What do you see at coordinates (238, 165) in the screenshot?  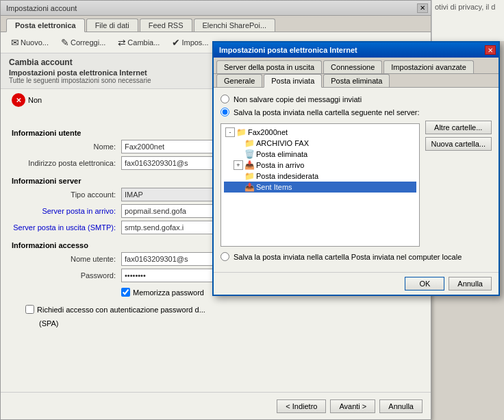 I see `expander-posta-arrivo: +` at bounding box center [238, 165].